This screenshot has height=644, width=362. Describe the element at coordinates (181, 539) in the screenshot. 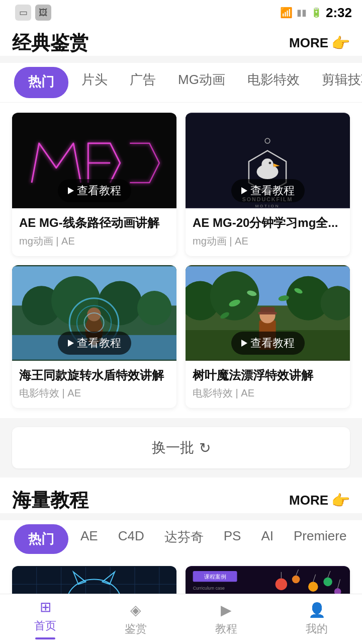

I see `mass-tabs: 热门 AE C4D 达芬奇 PS AI Premiere` at that location.